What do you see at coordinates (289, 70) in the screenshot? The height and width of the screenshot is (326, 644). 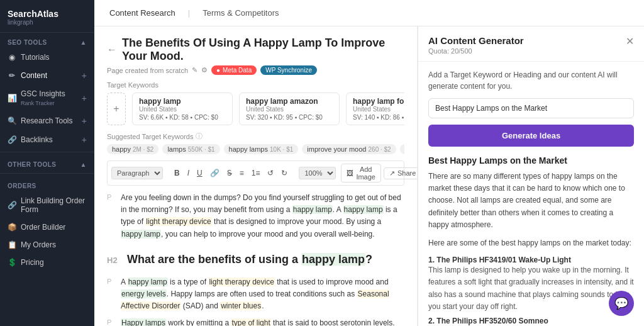 I see `wp-badge: WP Synchronize` at bounding box center [289, 70].